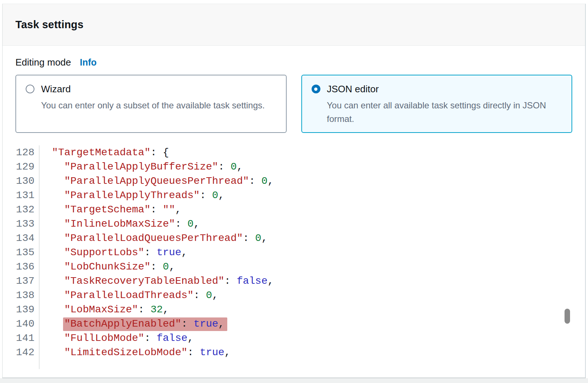  What do you see at coordinates (294, 181) in the screenshot?
I see `code-line: 130 "ParallelApplyQueuesPerThread": 0,` at bounding box center [294, 181].